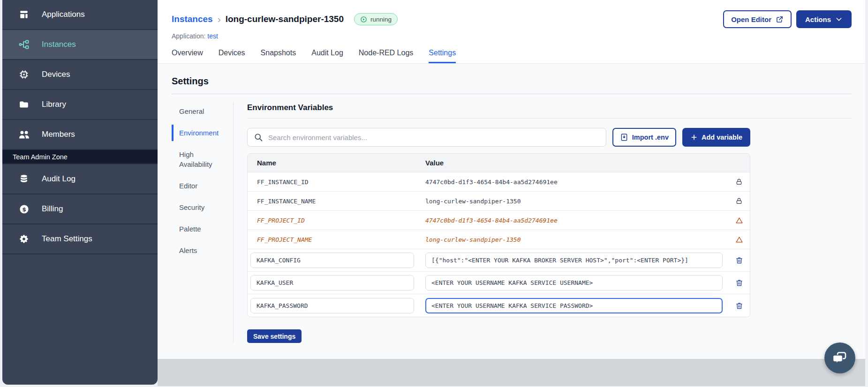 The width and height of the screenshot is (868, 387). Describe the element at coordinates (840, 358) in the screenshot. I see `chat-widget-button` at that location.